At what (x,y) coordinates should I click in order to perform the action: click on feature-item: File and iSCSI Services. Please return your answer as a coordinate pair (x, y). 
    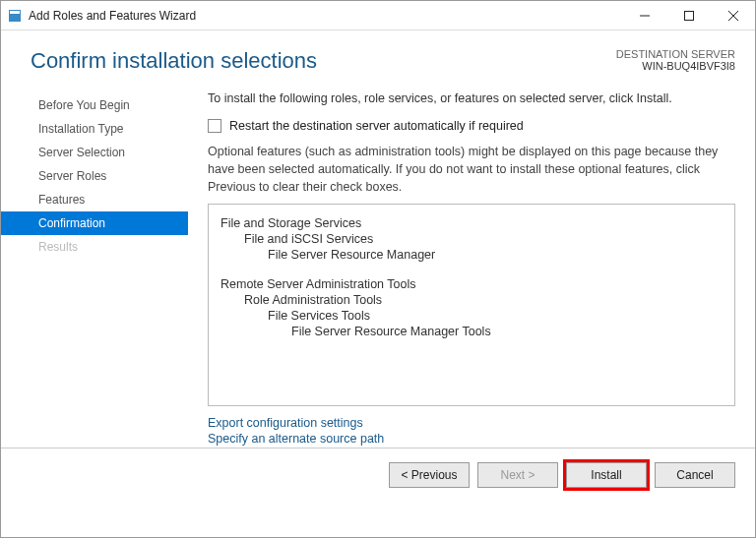
    Looking at the image, I should click on (483, 239).